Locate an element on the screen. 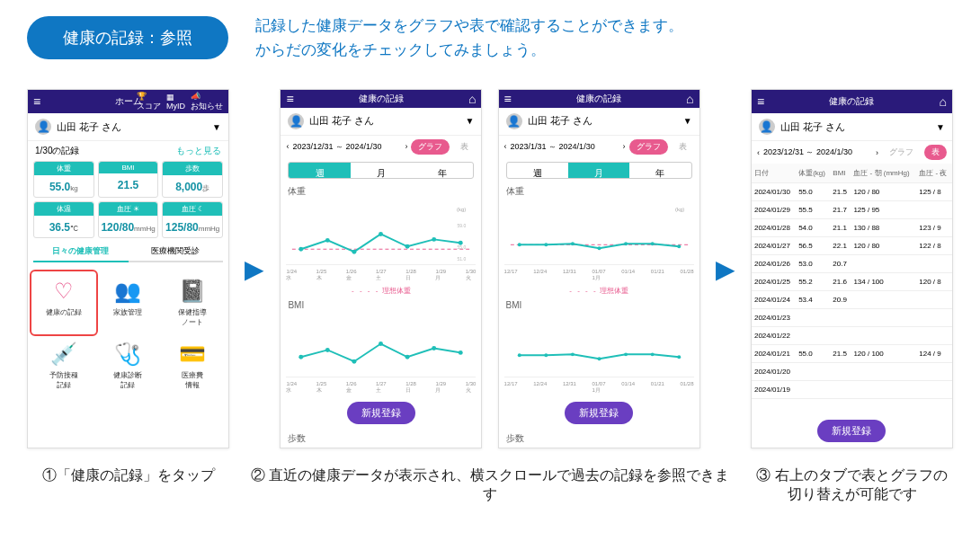 Image resolution: width=980 pixels, height=559 pixels. metric-card: 血圧 ☾125/80mmHg is located at coordinates (192, 219).